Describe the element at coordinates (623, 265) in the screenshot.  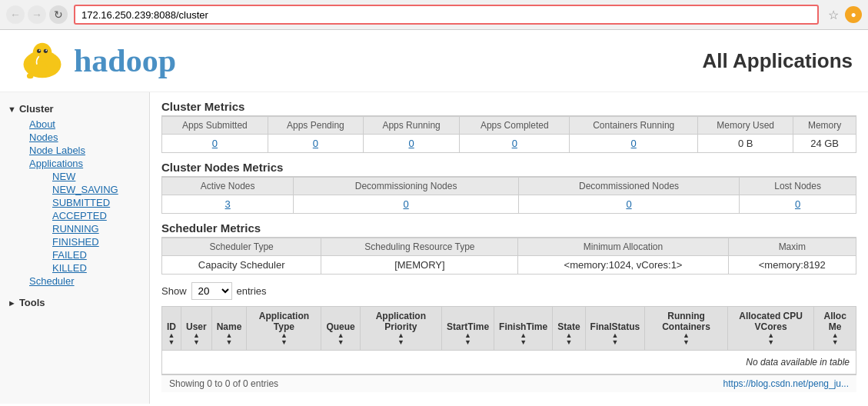
I see `val-min-allocation: <memory:1024, vCores:1>` at that location.